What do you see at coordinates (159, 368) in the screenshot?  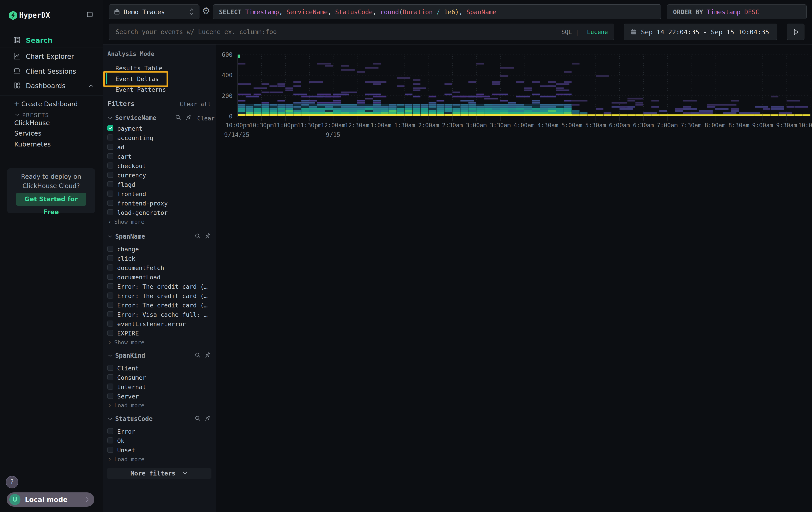 I see `filter-item-row: Client` at bounding box center [159, 368].